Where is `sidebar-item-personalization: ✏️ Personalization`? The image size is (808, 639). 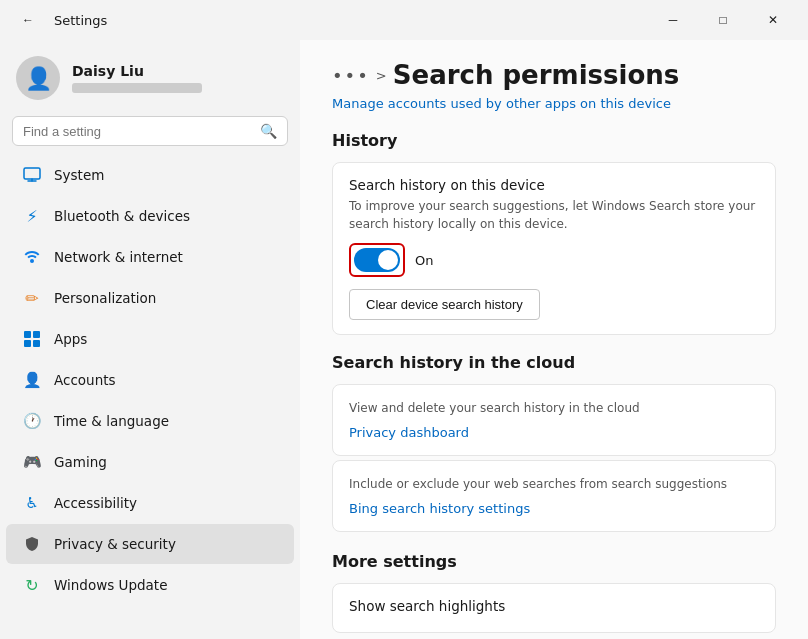
sidebar-item-personalization: ✏️ Personalization is located at coordinates (150, 298).